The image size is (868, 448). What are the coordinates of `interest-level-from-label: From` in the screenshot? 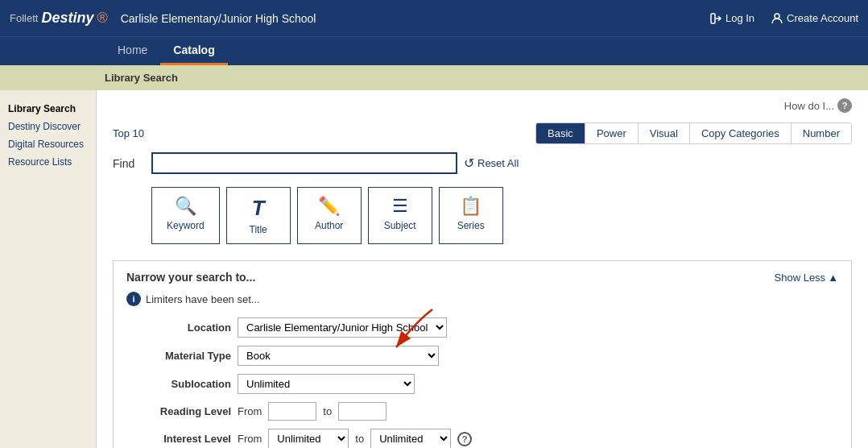 It's located at (250, 438).